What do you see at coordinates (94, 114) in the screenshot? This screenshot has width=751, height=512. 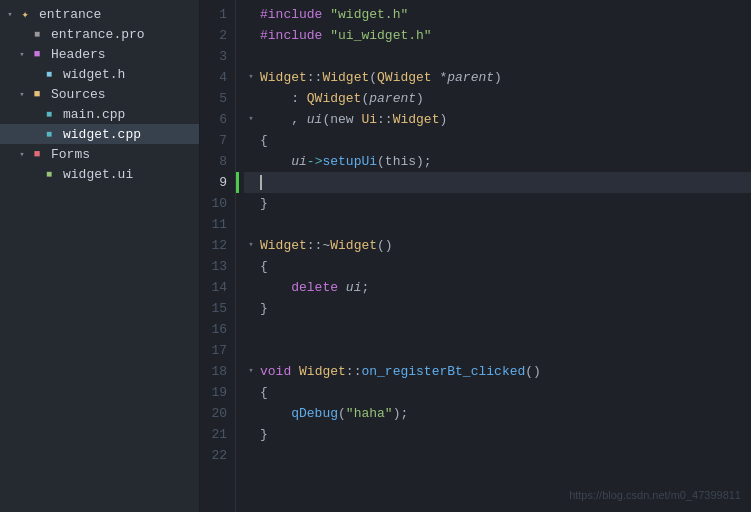 I see `sidebar-item-label: main.cpp` at bounding box center [94, 114].